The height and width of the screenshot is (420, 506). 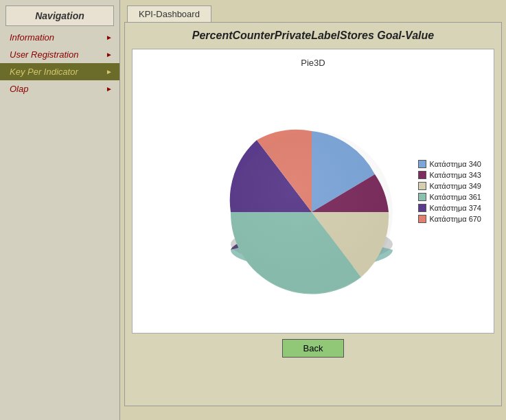 What do you see at coordinates (450, 197) in the screenshot?
I see `legend-item-361: Κατάστημα 361` at bounding box center [450, 197].